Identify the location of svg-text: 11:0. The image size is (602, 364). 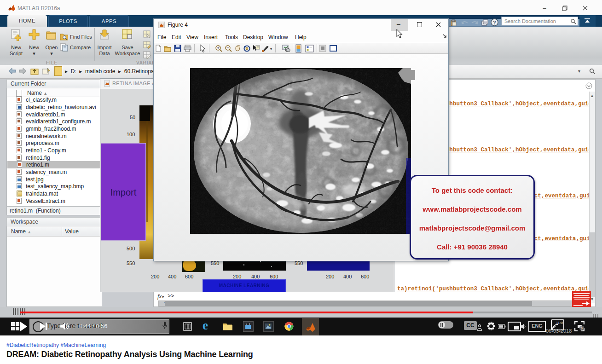
(560, 323).